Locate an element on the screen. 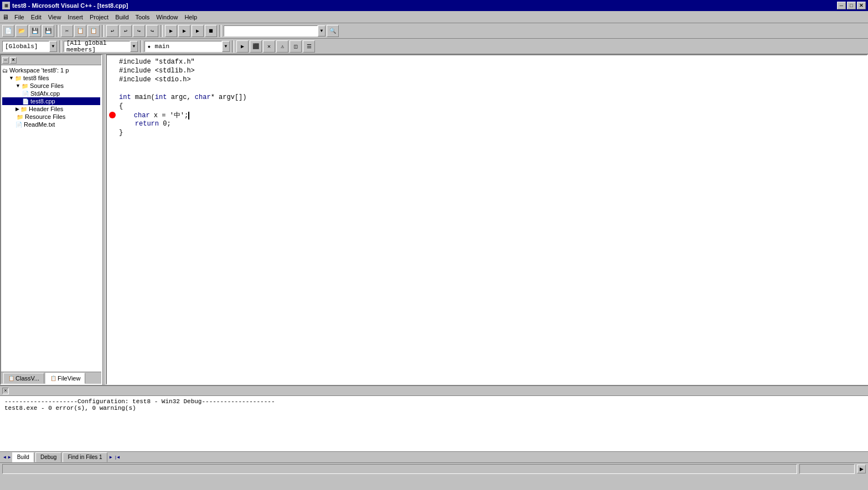 The width and height of the screenshot is (868, 490). tab-debug: Debug is located at coordinates (49, 457).